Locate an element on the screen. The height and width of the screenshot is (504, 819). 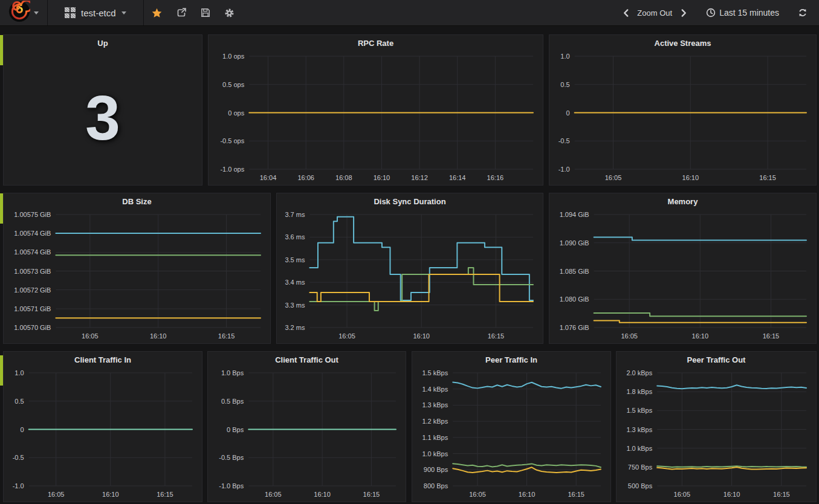
svg-text: 3.6 ms is located at coordinates (295, 237).